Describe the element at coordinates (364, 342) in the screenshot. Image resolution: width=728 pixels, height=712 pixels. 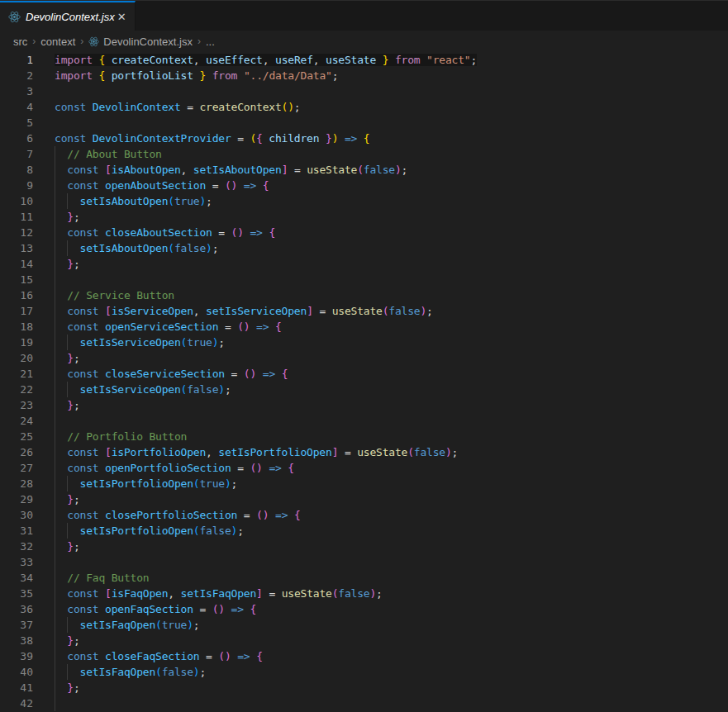
I see `code-line: 19 setIsServiceOpen(true);` at that location.